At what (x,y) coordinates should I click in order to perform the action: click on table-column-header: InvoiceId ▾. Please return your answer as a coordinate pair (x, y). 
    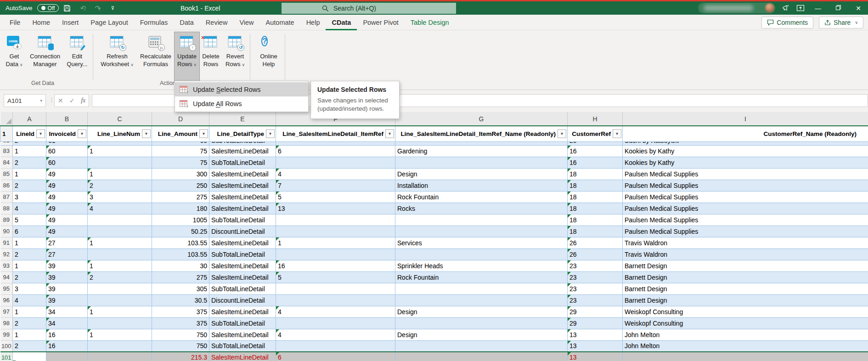
    Looking at the image, I should click on (67, 134).